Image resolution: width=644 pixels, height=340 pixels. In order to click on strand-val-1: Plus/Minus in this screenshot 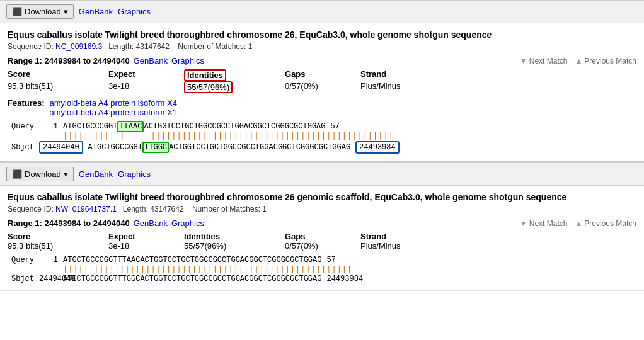, I will do `click(398, 87)`.